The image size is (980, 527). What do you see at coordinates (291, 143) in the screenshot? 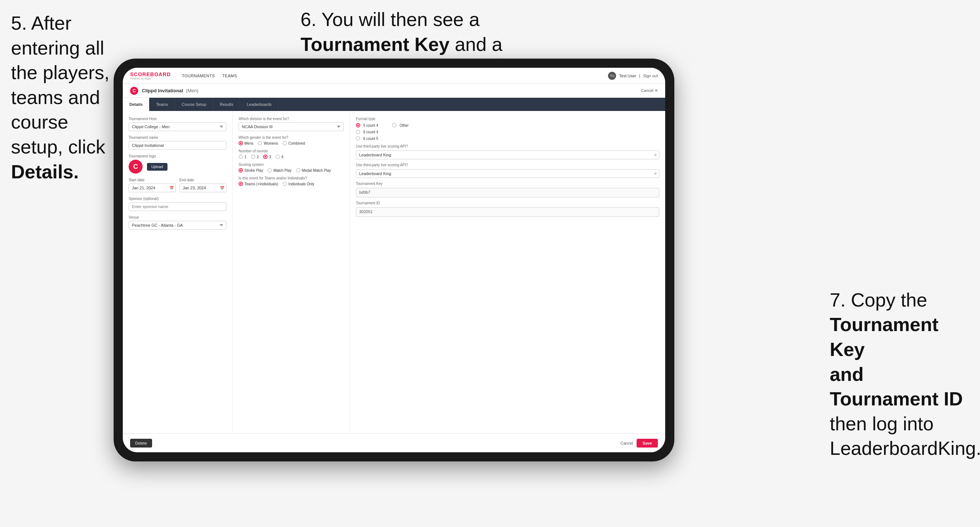
I see `gender-radio-group: Mens Womens Combined` at bounding box center [291, 143].